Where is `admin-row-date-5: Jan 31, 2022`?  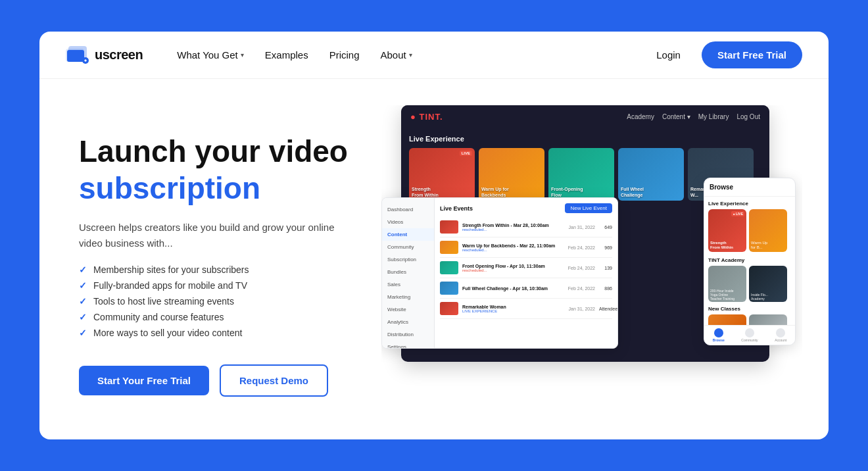 admin-row-date-5: Jan 31, 2022 is located at coordinates (582, 309).